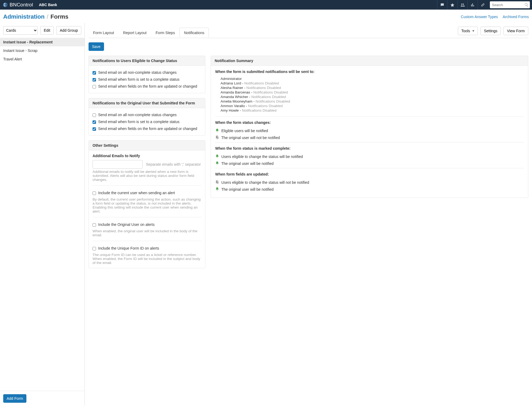 This screenshot has height=407, width=532. What do you see at coordinates (94, 129) in the screenshot?
I see `chk-orig-field-change` at bounding box center [94, 129].